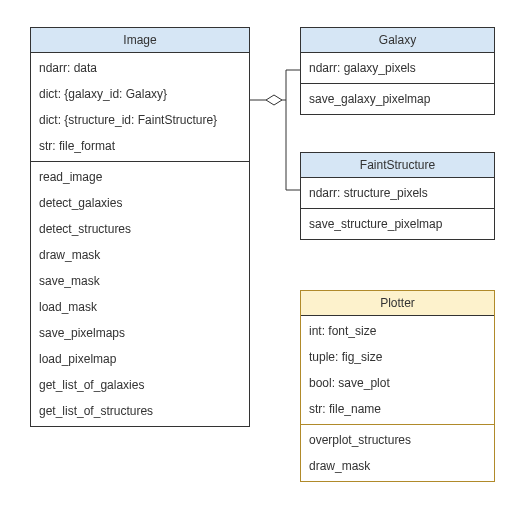 This screenshot has width=522, height=514. I want to click on attr-row: ndarr: galaxy_pixels, so click(398, 68).